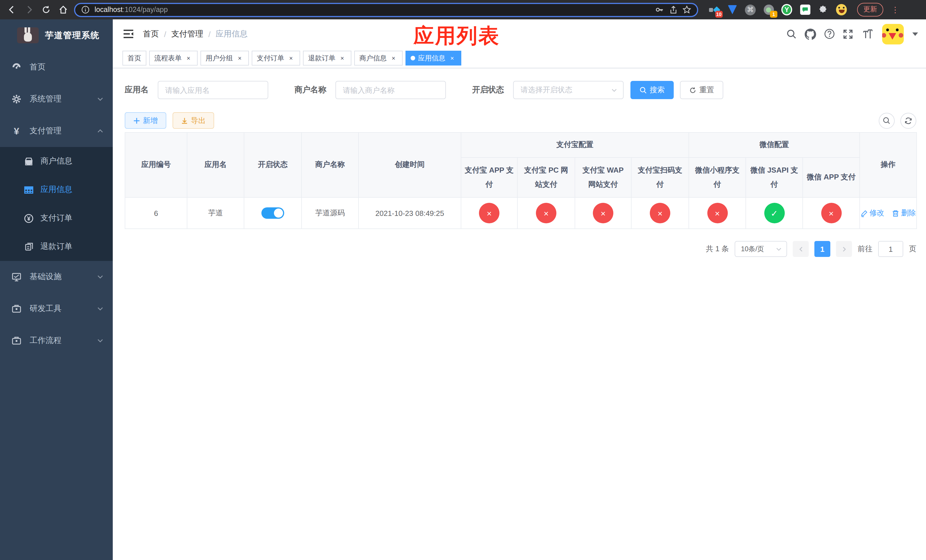 Image resolution: width=926 pixels, height=560 pixels. What do you see at coordinates (195, 34) in the screenshot?
I see `breadcrumb: 首页 / 支付管理 / 应用信息` at bounding box center [195, 34].